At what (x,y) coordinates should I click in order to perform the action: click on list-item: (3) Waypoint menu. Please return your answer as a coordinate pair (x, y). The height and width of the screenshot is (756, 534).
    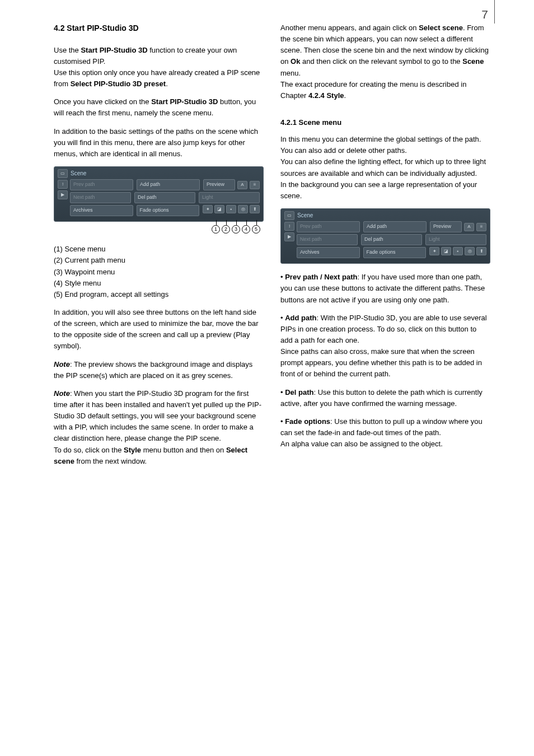
    Looking at the image, I should click on (159, 272).